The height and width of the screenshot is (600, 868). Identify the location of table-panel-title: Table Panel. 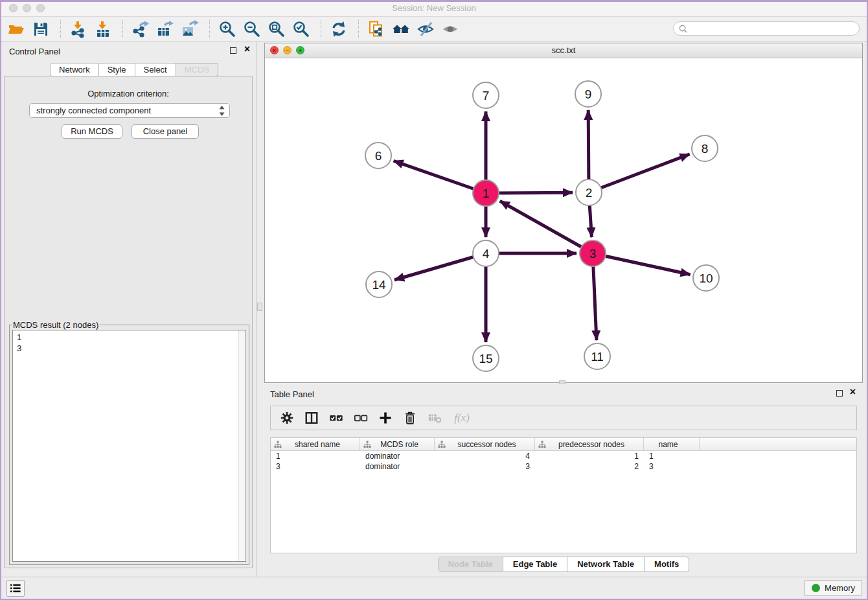
(292, 394).